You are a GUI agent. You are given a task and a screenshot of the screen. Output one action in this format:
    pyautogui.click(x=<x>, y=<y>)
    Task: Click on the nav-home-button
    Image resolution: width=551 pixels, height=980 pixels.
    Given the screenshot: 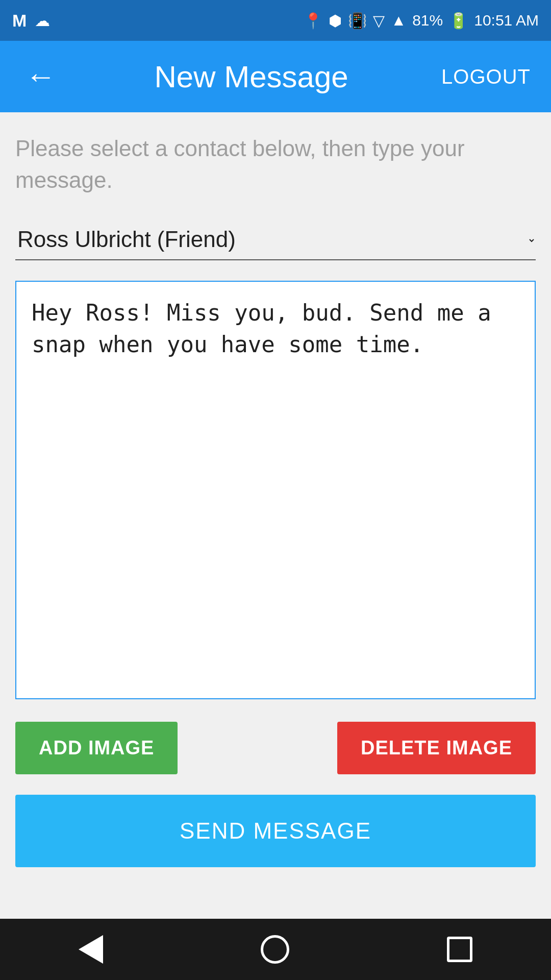 What is the action you would take?
    pyautogui.click(x=275, y=949)
    